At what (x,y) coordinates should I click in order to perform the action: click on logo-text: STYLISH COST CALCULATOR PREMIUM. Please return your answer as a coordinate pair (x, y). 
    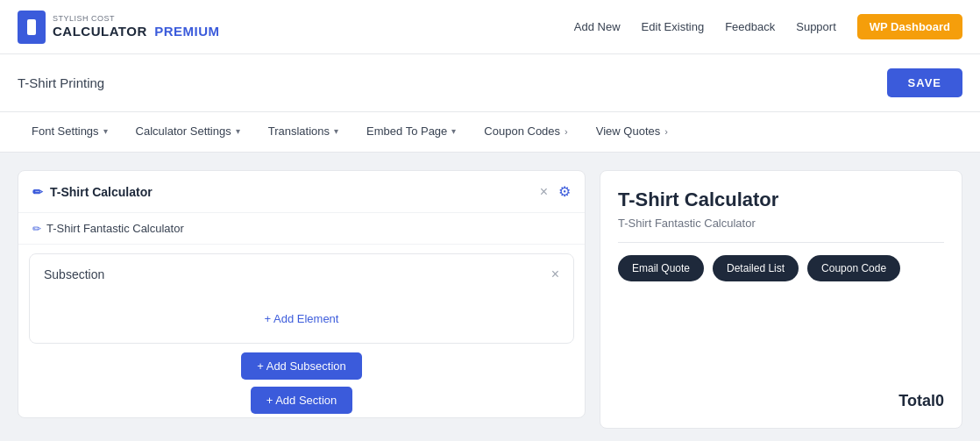
    Looking at the image, I should click on (137, 26).